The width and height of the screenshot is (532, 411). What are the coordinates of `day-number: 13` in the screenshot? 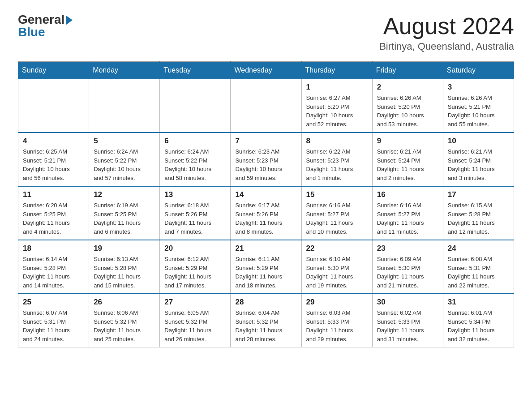 It's located at (195, 195).